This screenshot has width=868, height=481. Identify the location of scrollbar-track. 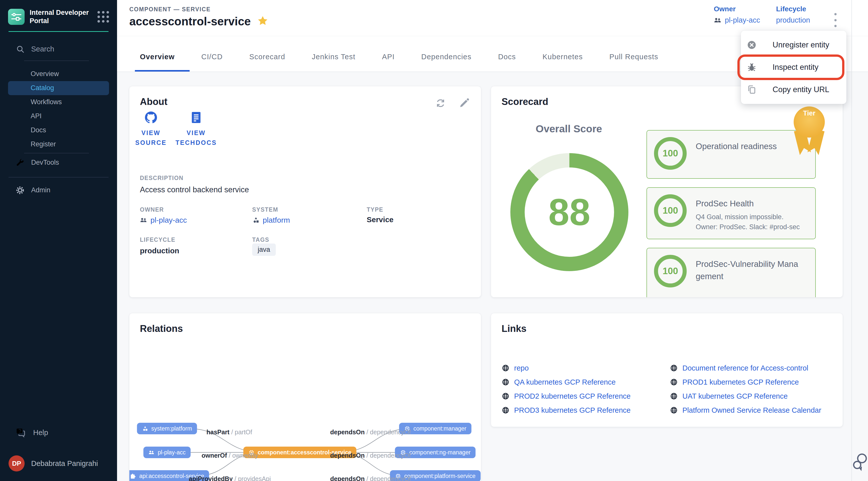
(852, 241).